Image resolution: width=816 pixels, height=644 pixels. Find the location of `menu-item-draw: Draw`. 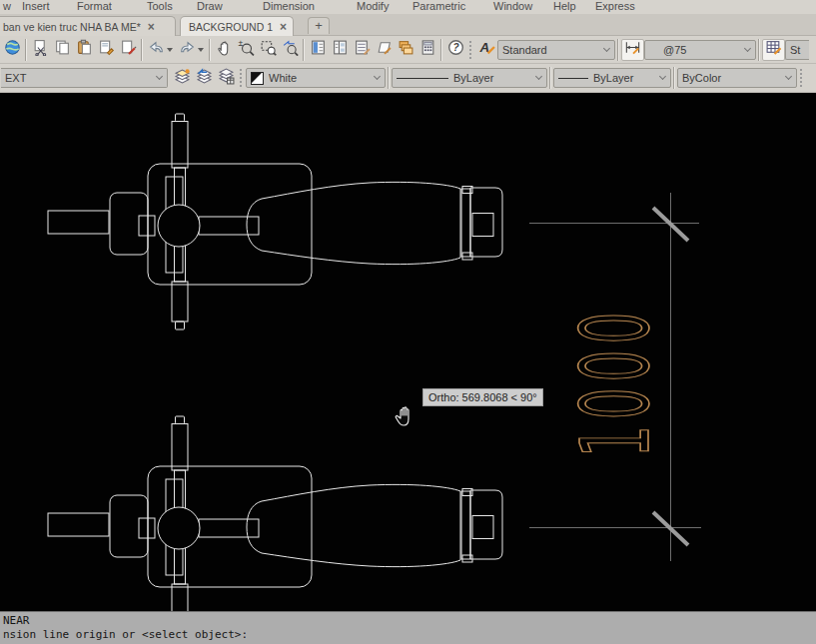

menu-item-draw: Draw is located at coordinates (210, 6).